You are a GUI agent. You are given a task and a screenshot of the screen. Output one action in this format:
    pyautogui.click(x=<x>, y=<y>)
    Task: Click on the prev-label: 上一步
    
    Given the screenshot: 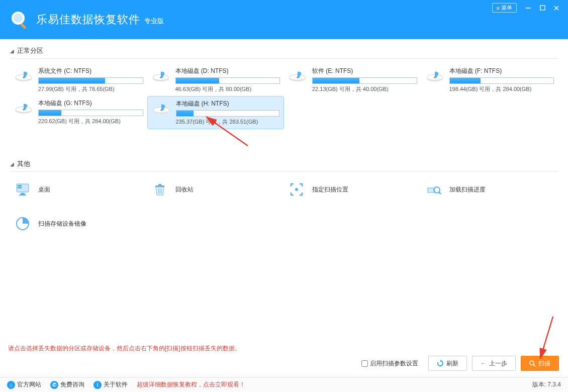 What is the action you would take?
    pyautogui.click(x=498, y=364)
    